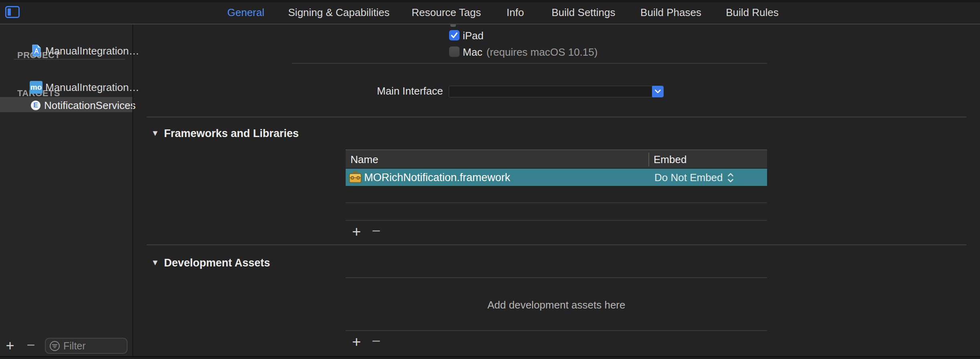 This screenshot has width=980, height=359. What do you see at coordinates (557, 305) in the screenshot?
I see `dev-assets-placeholder: Add development assets here` at bounding box center [557, 305].